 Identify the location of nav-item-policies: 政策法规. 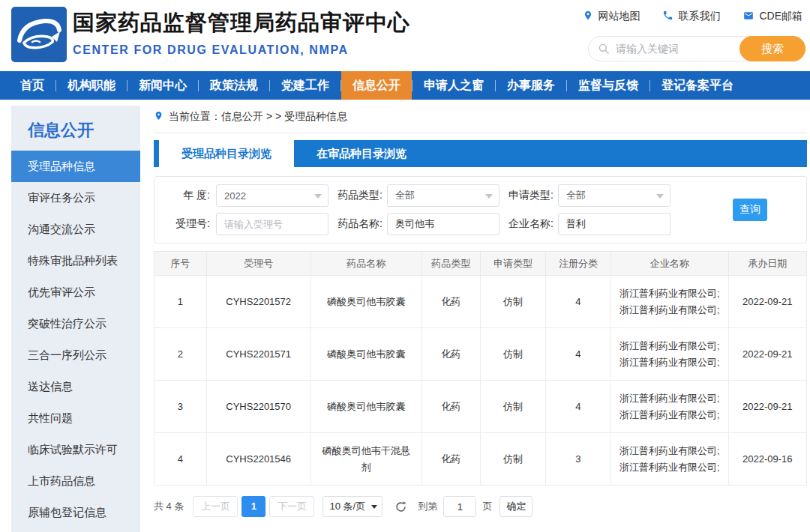
(234, 85).